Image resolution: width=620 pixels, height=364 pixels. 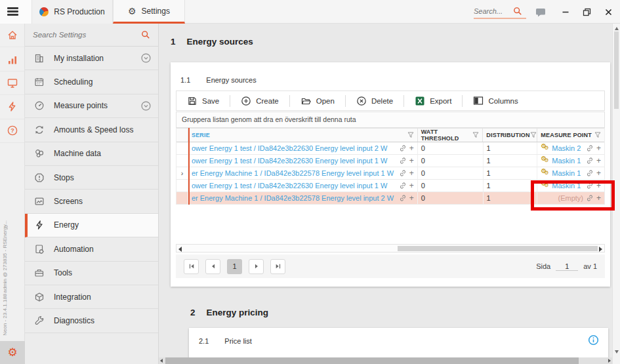 What do you see at coordinates (608, 12) in the screenshot?
I see `close-button` at bounding box center [608, 12].